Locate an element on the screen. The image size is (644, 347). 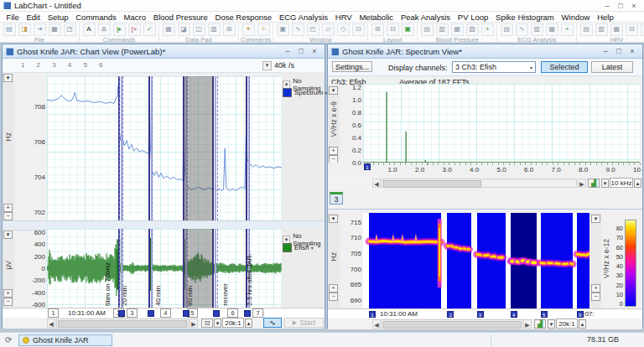
latest-button: Latest is located at coordinates (612, 67).